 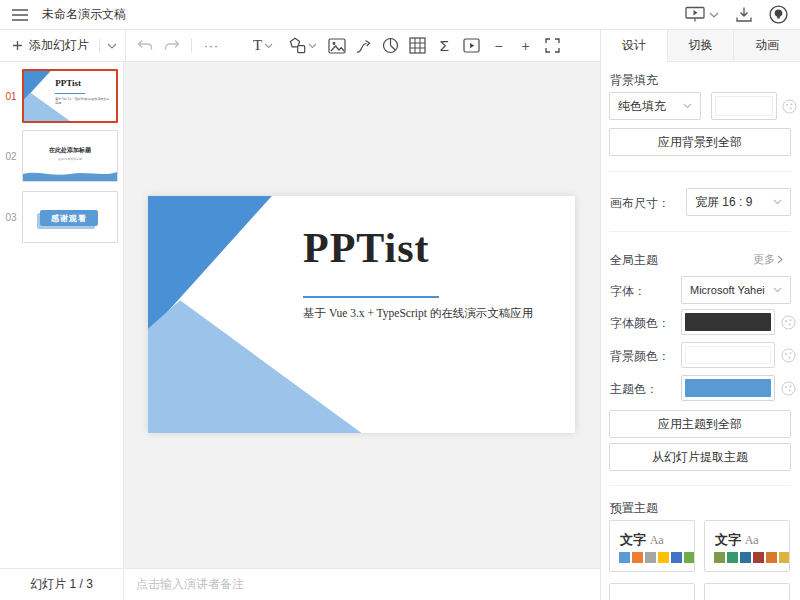 What do you see at coordinates (472, 46) in the screenshot?
I see `media-icon` at bounding box center [472, 46].